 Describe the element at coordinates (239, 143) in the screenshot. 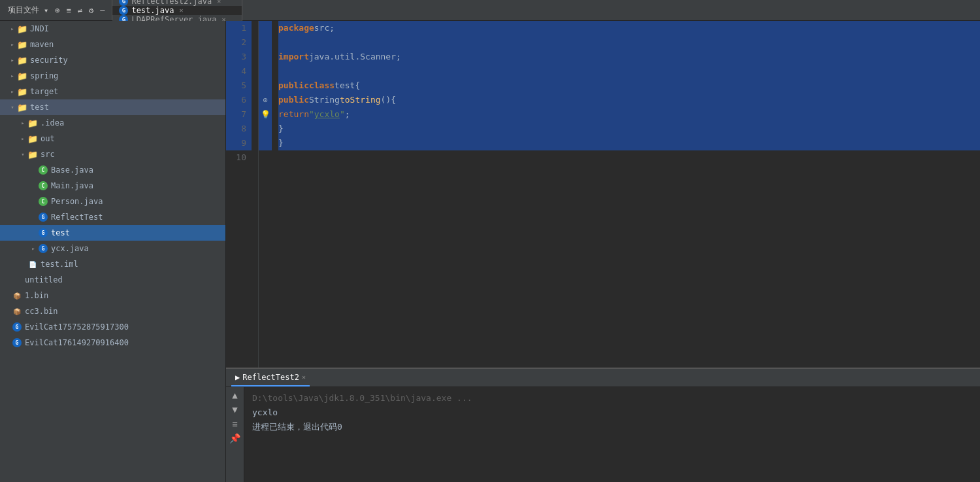

I see `line-number-9: 9` at that location.